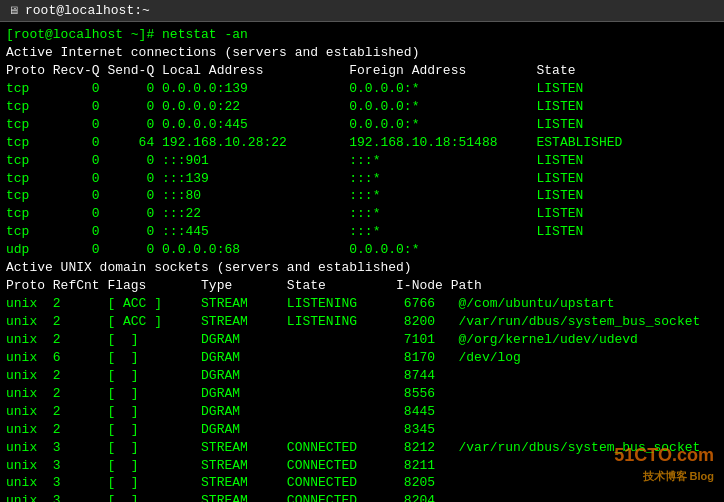 This screenshot has height=502, width=724. I want to click on title-bar: 🖥 root@localhost:~, so click(362, 11).